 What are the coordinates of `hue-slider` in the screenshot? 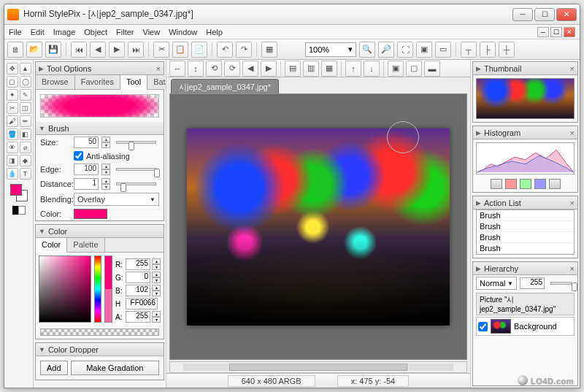 It's located at (98, 289).